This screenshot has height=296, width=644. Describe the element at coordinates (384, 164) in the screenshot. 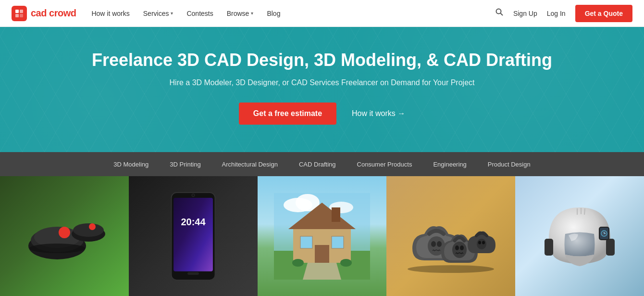

I see `category-consumer-products: Consumer Products` at that location.